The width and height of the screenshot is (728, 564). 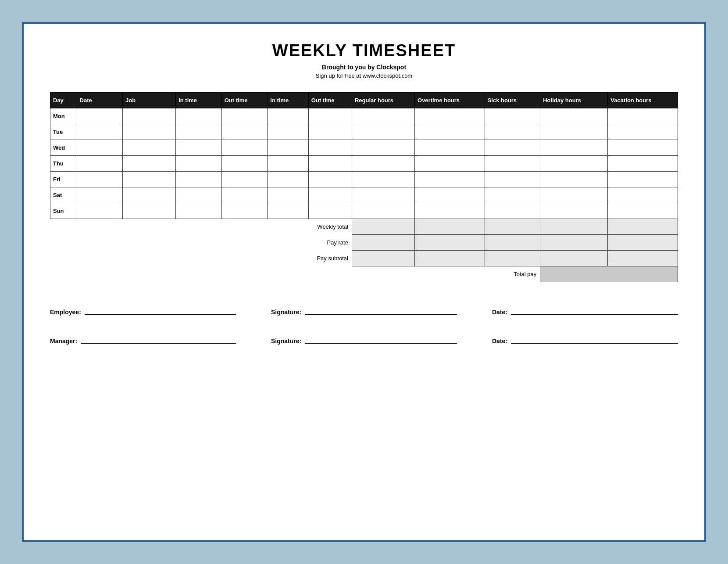 I want to click on out2-tue, so click(x=330, y=132).